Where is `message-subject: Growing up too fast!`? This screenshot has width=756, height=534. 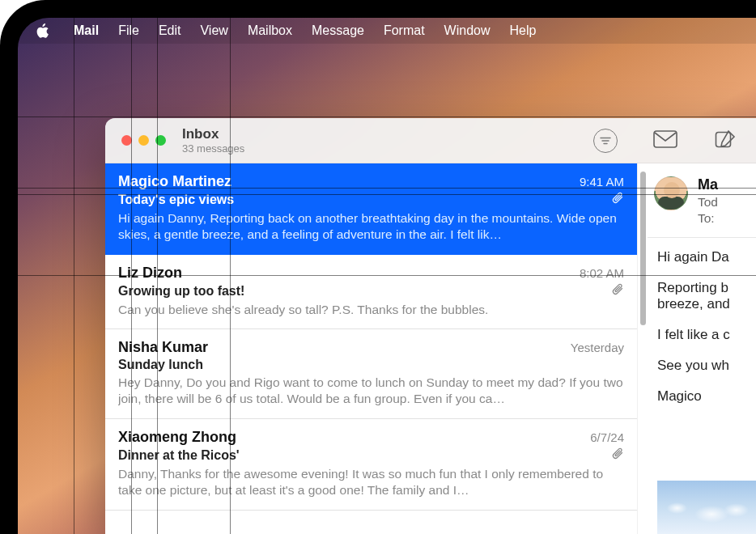 message-subject: Growing up too fast! is located at coordinates (181, 291).